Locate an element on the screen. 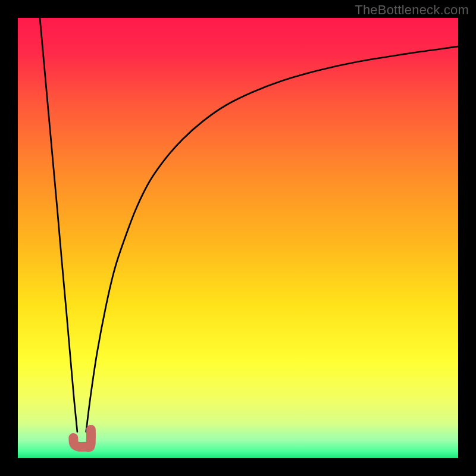 This screenshot has width=476, height=476. curve-left-segment is located at coordinates (58, 225).